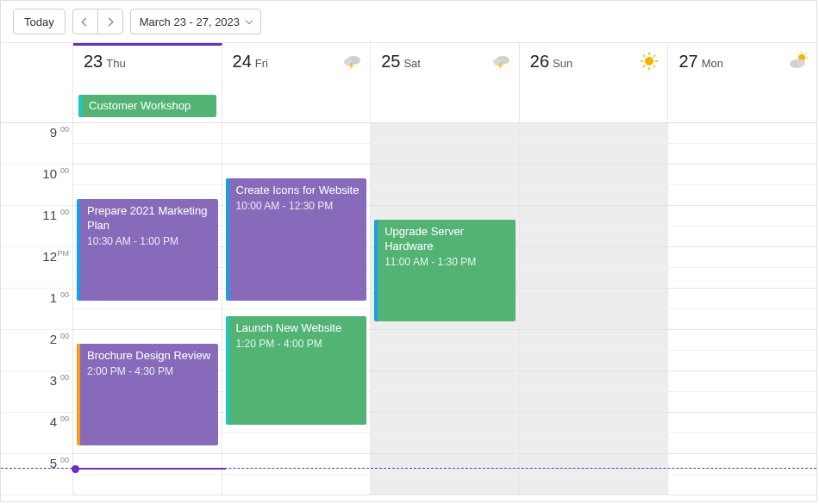  What do you see at coordinates (40, 22) in the screenshot?
I see `today-button: Today` at bounding box center [40, 22].